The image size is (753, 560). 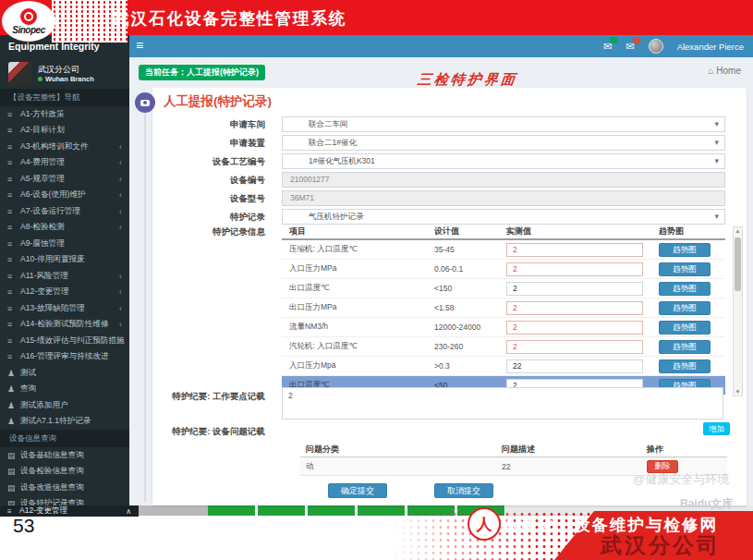 I want to click on table-scrollbar: ▲ ▼, so click(x=737, y=311).